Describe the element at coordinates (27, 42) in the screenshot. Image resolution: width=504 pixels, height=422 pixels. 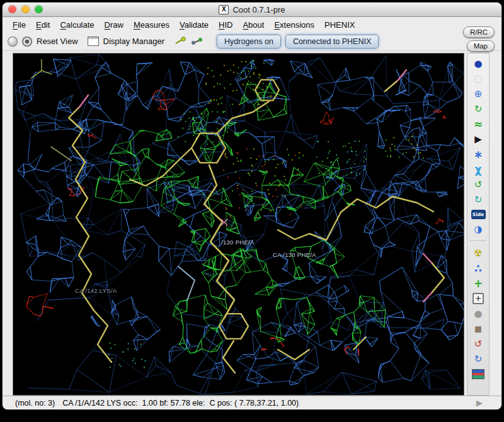
I see `recentre-icon` at that location.